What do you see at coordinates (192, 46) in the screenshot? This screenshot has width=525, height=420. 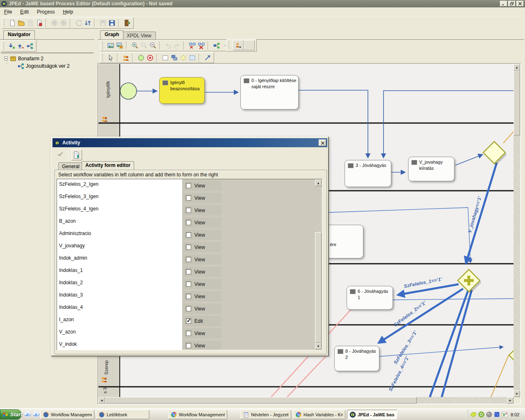 I see `cut-transition-button` at bounding box center [192, 46].